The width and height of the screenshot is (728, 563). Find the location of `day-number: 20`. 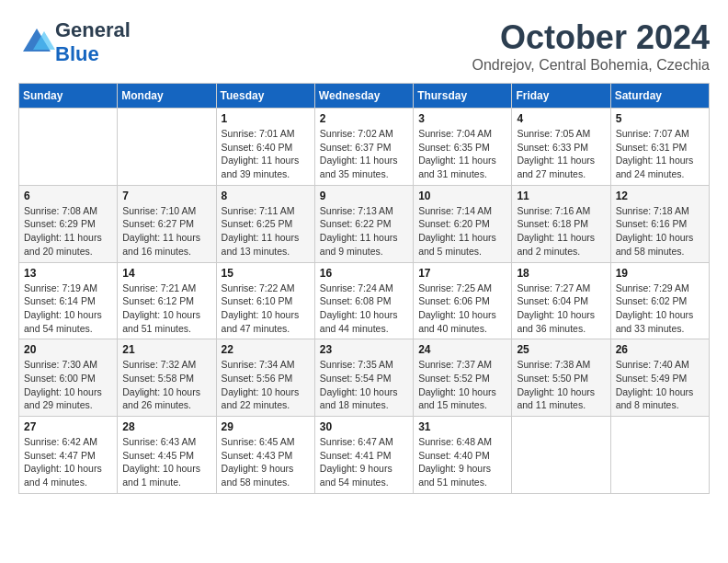

day-number: 20 is located at coordinates (68, 350).